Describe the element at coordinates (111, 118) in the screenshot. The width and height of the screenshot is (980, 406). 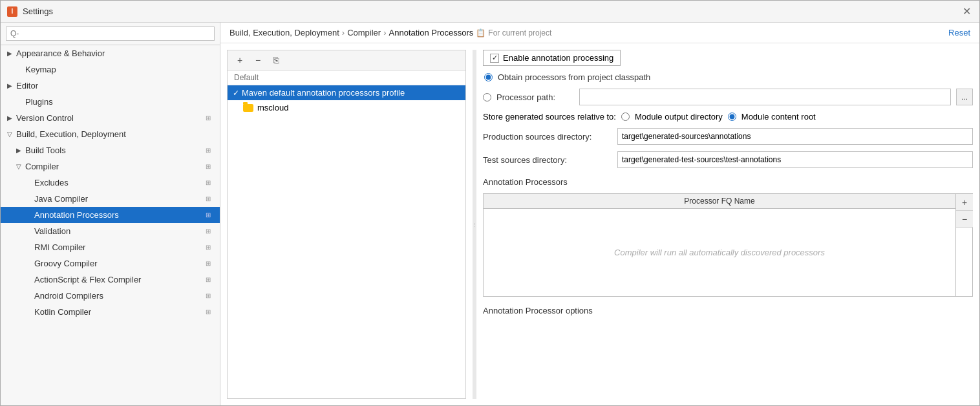
I see `sidebar-item-label: Version Control` at that location.